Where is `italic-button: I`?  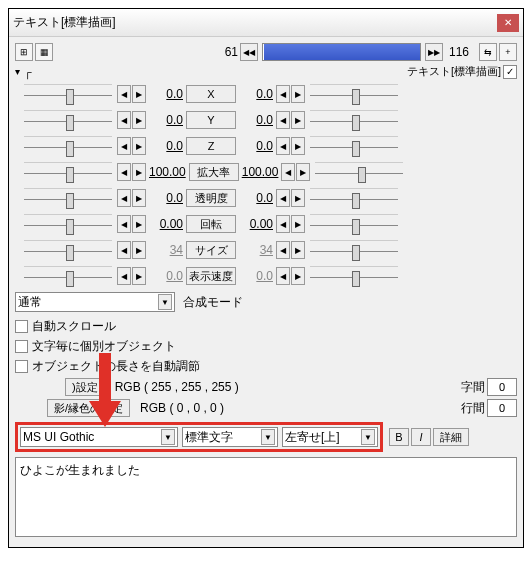
italic-button: I is located at coordinates (421, 437).